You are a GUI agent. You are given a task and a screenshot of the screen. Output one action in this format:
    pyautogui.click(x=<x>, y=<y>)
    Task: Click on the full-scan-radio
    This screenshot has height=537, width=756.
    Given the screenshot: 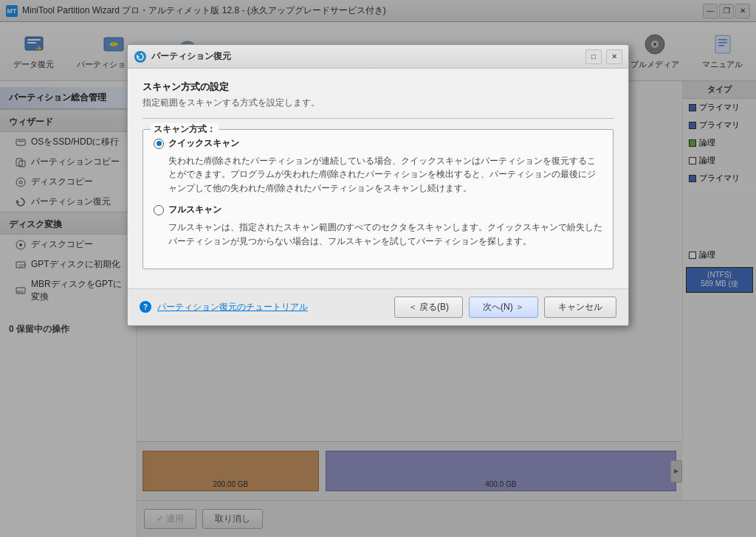 What is the action you would take?
    pyautogui.click(x=159, y=210)
    